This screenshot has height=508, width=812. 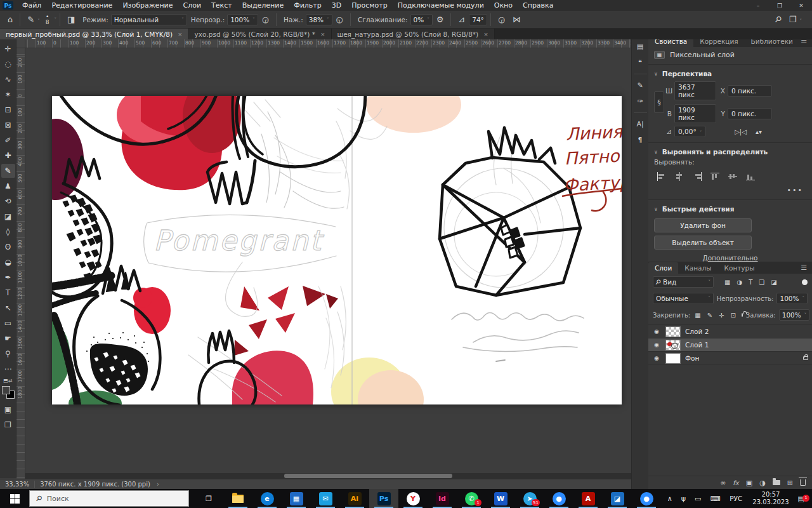 I want to click on foreground-color-swatch, so click(x=6, y=390).